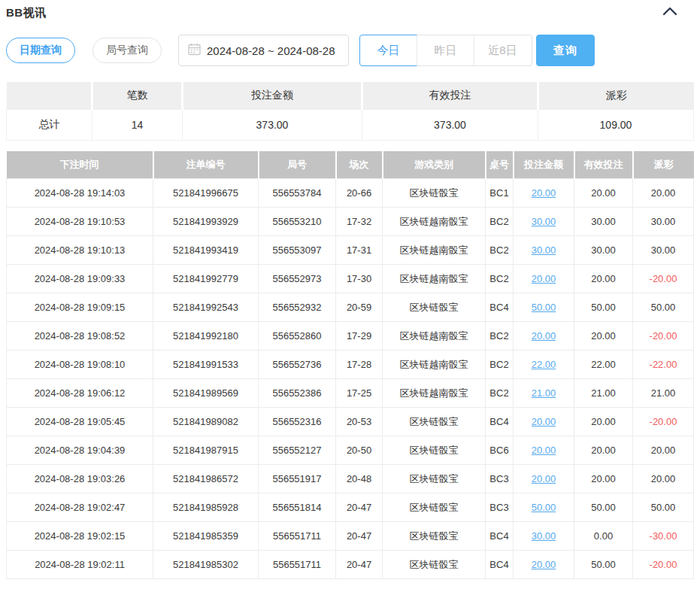 This screenshot has width=700, height=592. What do you see at coordinates (298, 422) in the screenshot?
I see `cell-round-no: 556552316` at bounding box center [298, 422].